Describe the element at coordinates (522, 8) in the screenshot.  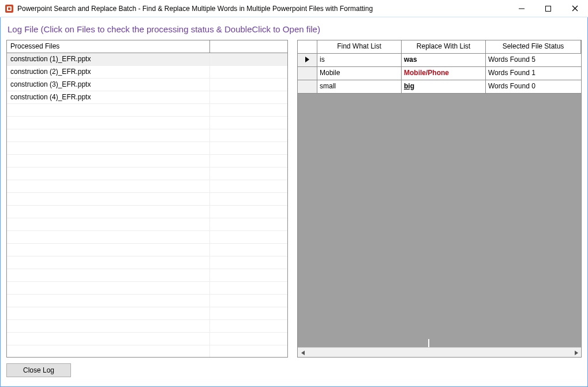
I see `minimize-button` at that location.